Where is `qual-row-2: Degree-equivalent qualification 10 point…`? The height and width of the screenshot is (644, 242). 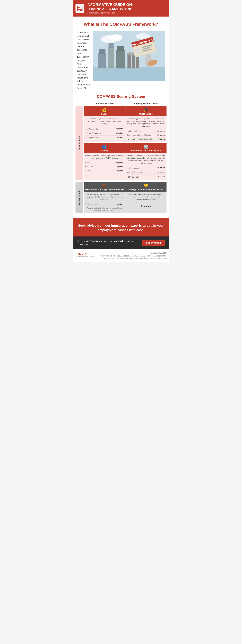
qual-row-2: Degree-equivalent qualification 10 point… is located at coordinates (146, 135).